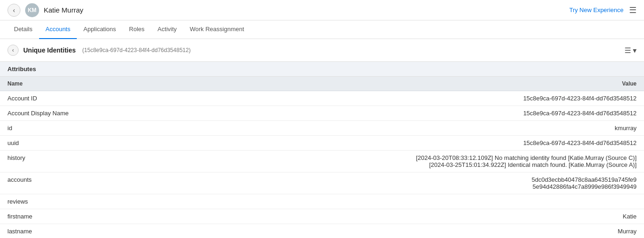  Describe the element at coordinates (168, 30) in the screenshot. I see `tab-activity: Activity` at that location.